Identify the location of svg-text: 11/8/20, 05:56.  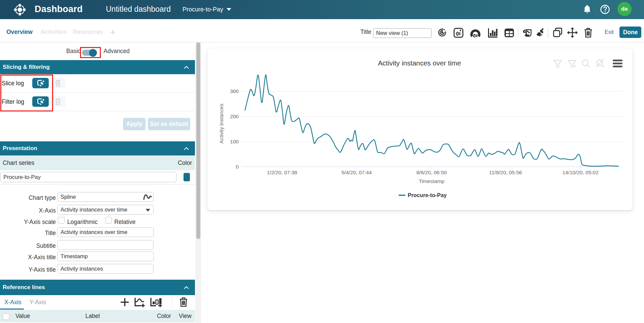
(506, 173).